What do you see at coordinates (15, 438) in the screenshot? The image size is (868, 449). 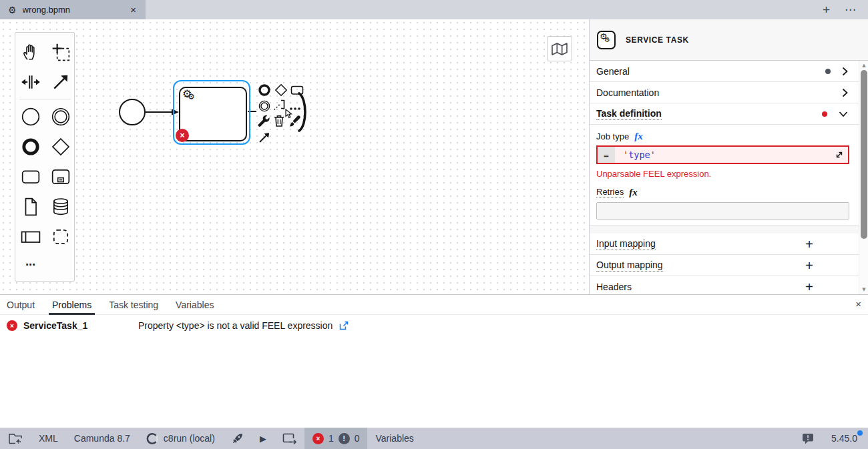 I see `file-settings-button` at bounding box center [15, 438].